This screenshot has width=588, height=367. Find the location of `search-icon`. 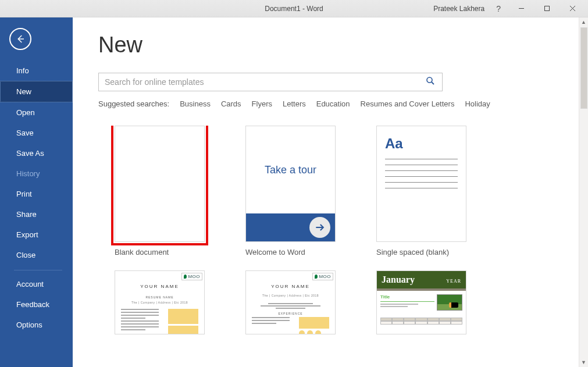

search-icon is located at coordinates (430, 82).